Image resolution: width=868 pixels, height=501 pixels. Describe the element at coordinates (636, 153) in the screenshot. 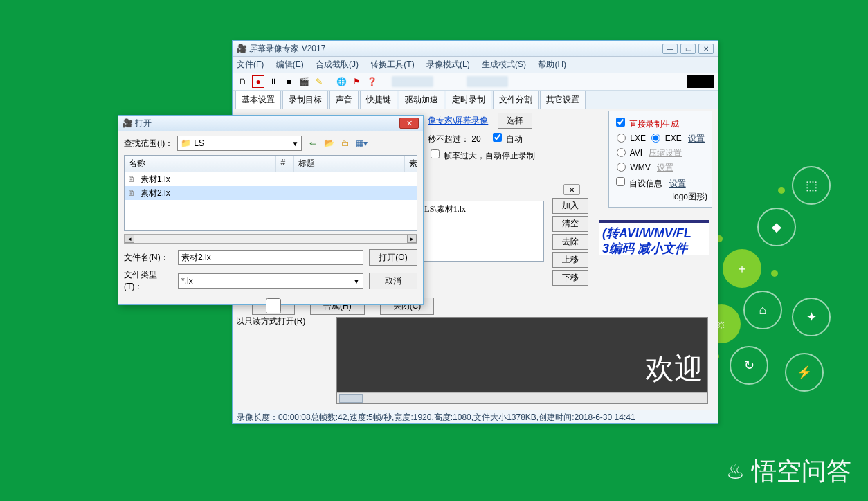

I see `label-avi: AVI` at that location.